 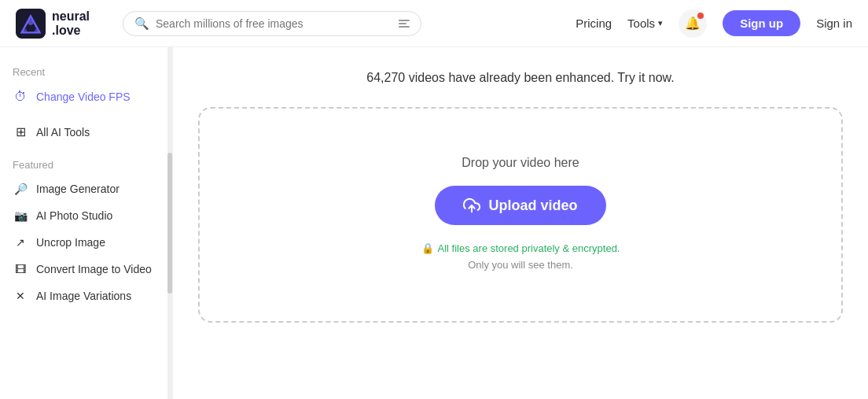 What do you see at coordinates (472, 205) in the screenshot?
I see `upload-icon` at bounding box center [472, 205].